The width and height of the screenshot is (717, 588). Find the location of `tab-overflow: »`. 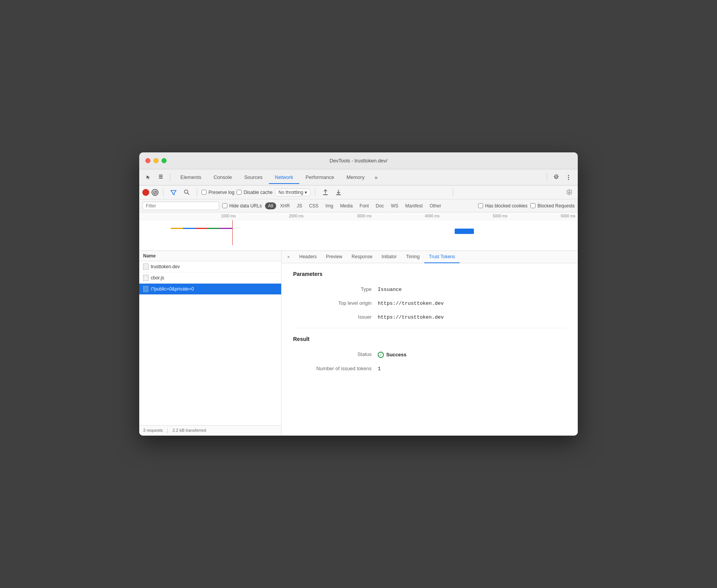

tab-overflow: » is located at coordinates (376, 177).